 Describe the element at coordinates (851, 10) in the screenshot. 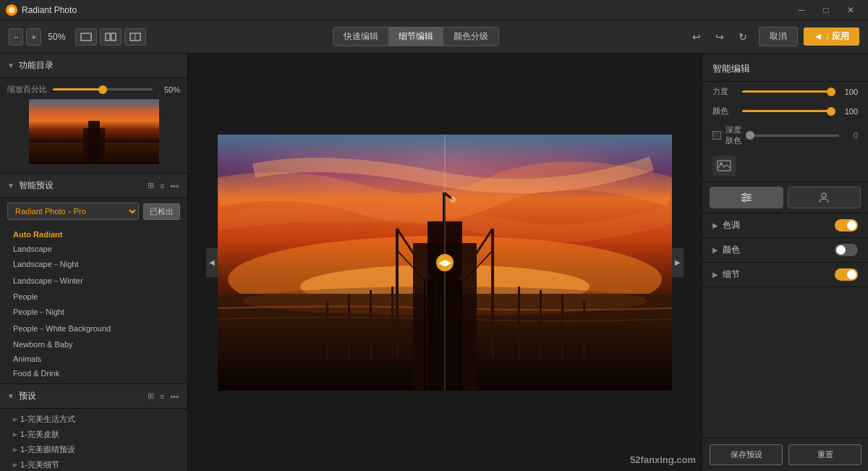

I see `close-button: ✕` at that location.